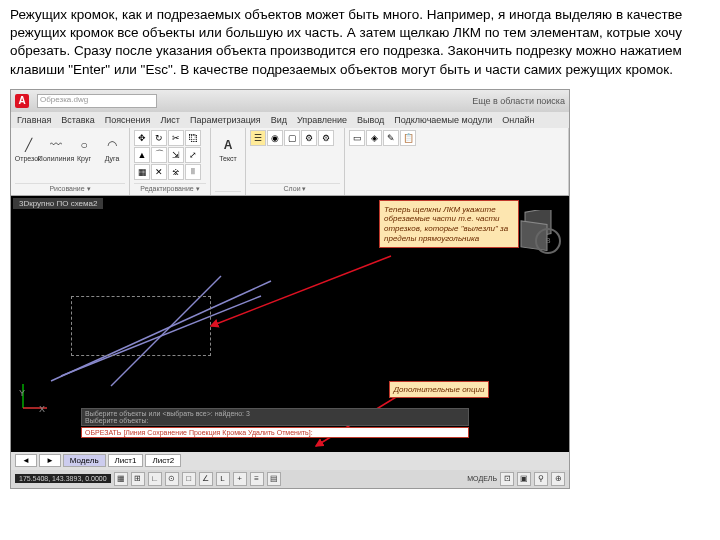 Image resolution: width=720 pixels, height=540 pixels. What do you see at coordinates (275, 417) in the screenshot?
I see `command-history: Выберите объекты или <выбрать все>: найд…` at bounding box center [275, 417].